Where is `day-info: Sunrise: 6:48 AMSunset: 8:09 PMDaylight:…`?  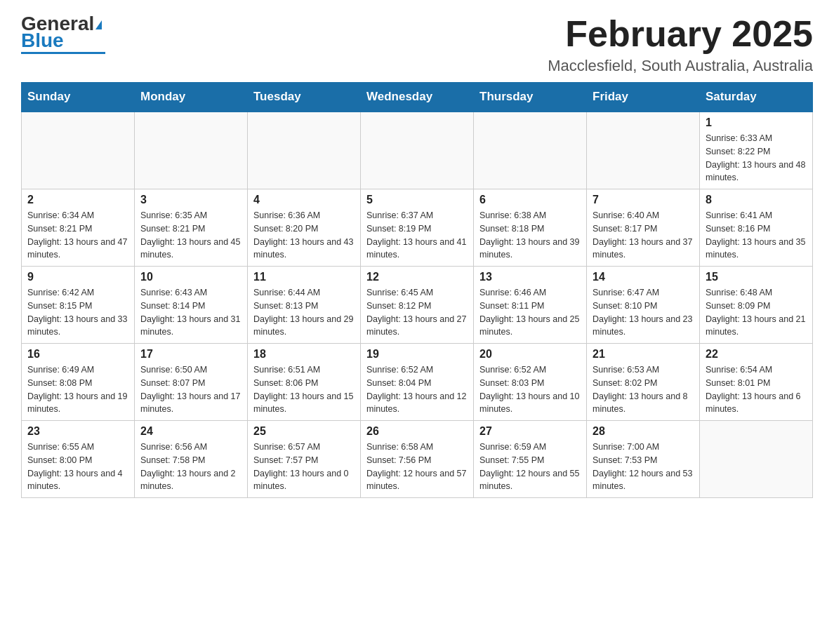
day-info: Sunrise: 6:48 AMSunset: 8:09 PMDaylight:… is located at coordinates (756, 313).